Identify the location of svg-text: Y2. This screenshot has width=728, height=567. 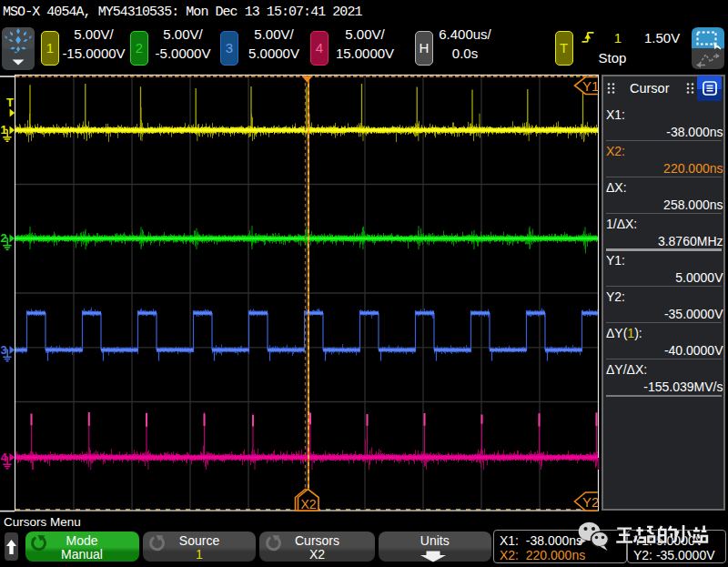
(591, 502).